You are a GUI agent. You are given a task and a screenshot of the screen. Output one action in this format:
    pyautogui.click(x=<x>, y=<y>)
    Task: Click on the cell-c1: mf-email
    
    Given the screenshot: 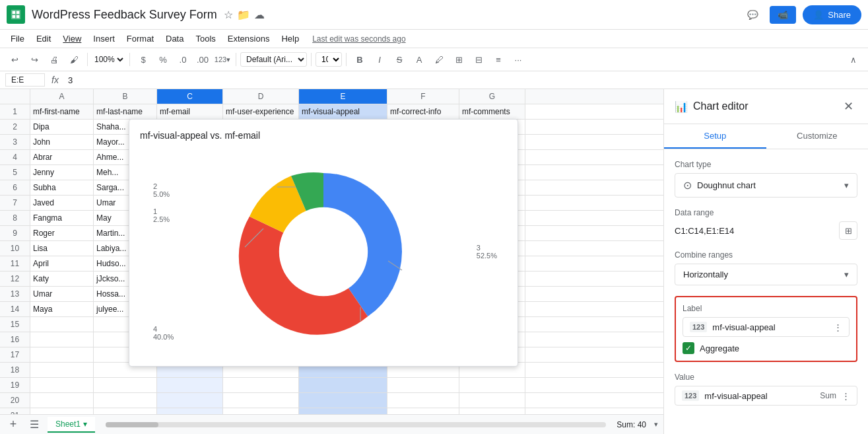 What is the action you would take?
    pyautogui.click(x=190, y=112)
    